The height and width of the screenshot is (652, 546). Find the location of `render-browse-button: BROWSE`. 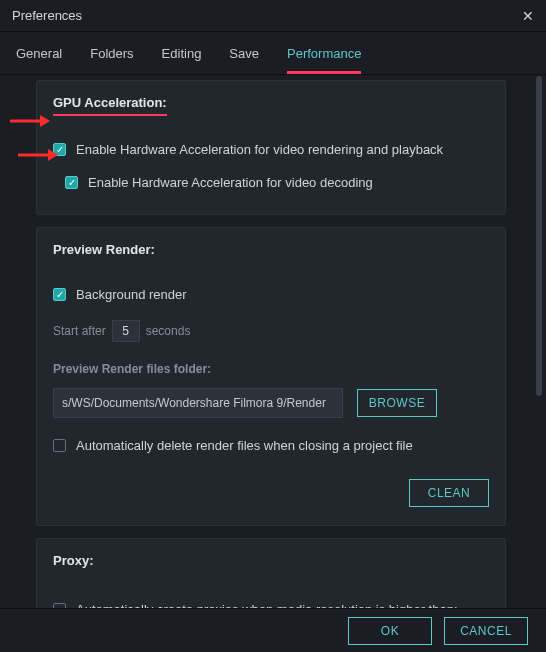

render-browse-button: BROWSE is located at coordinates (397, 403).